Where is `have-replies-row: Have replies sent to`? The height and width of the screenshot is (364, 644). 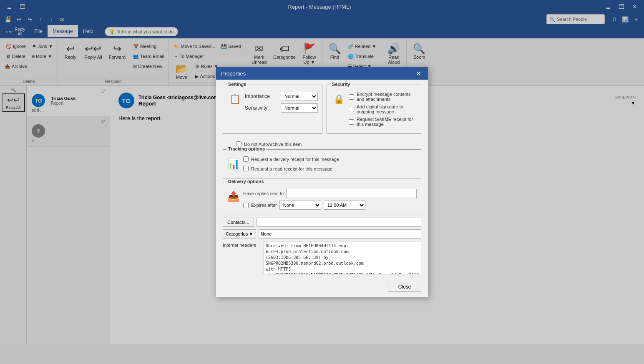
have-replies-row: Have replies sent to is located at coordinates (330, 193).